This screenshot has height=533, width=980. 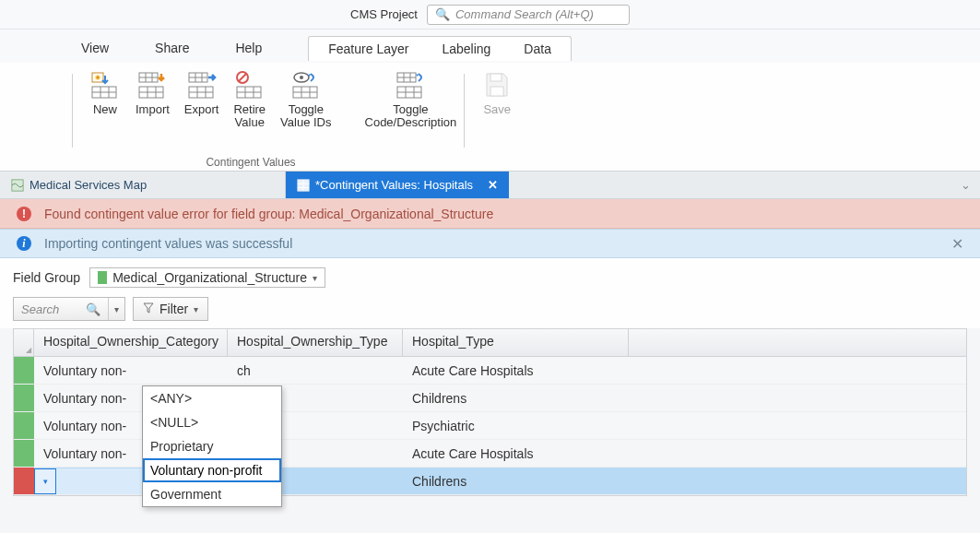 I want to click on info-icon: i, so click(x=24, y=243).